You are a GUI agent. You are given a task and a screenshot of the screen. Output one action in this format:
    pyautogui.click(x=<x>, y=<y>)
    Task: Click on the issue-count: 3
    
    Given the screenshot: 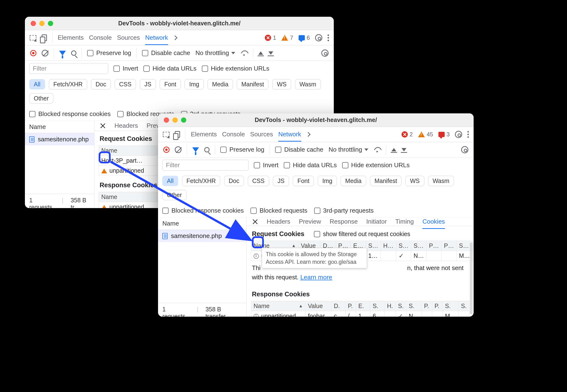 What is the action you would take?
    pyautogui.click(x=444, y=135)
    